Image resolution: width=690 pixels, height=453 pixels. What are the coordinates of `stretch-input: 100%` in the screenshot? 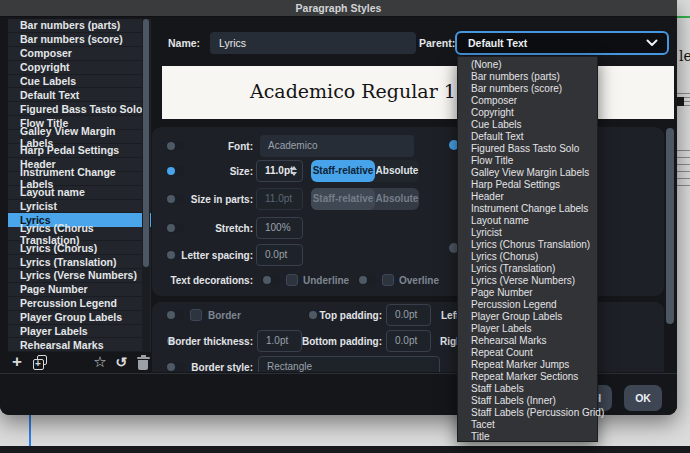 It's located at (280, 228).